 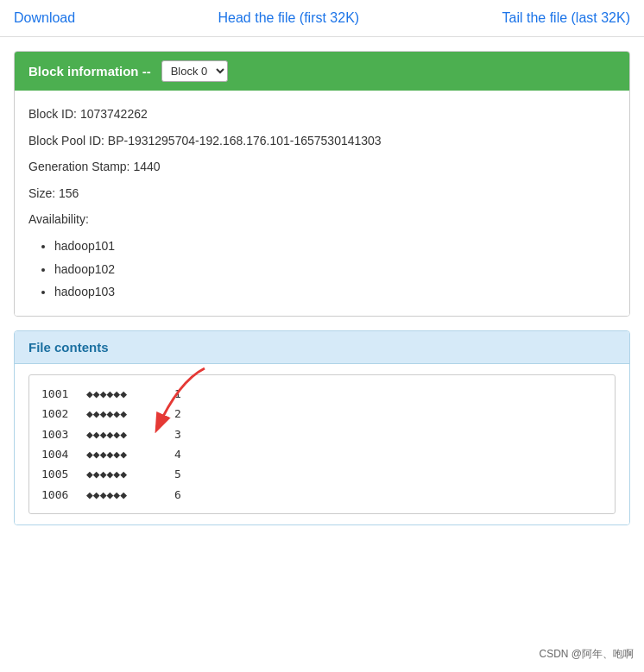 I want to click on availability-label: Availability:, so click(x=322, y=219).